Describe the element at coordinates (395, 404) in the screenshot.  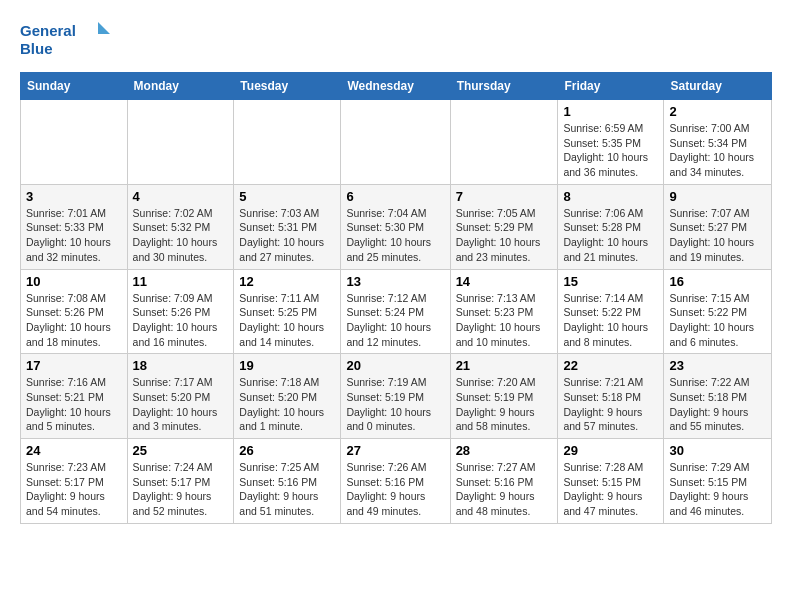
I see `day-info: Sunrise: 7:19 AM Sunset: 5:19 PM Dayligh…` at that location.